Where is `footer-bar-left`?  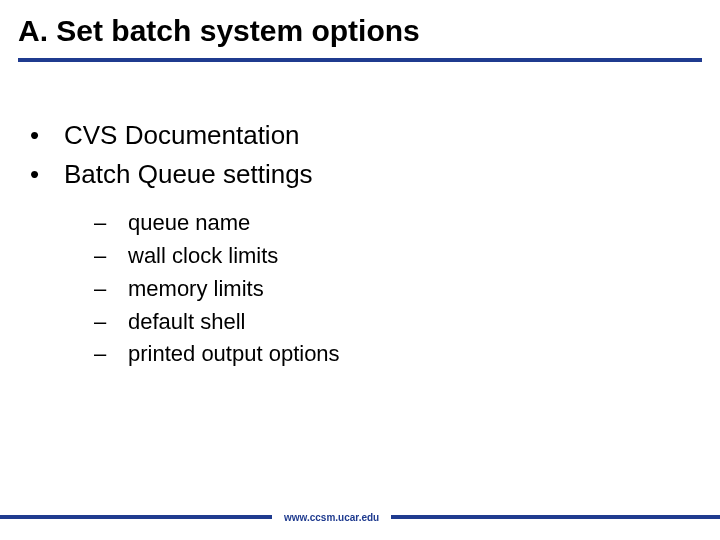 footer-bar-left is located at coordinates (136, 517).